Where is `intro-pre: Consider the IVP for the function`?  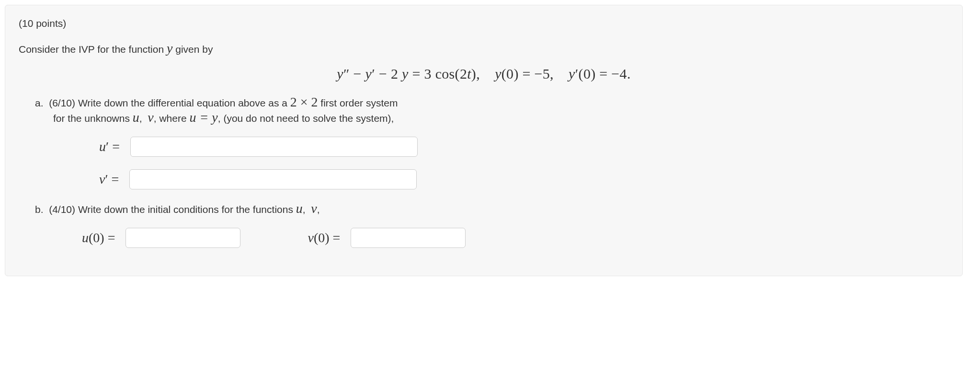
intro-pre: Consider the IVP for the function is located at coordinates (93, 49).